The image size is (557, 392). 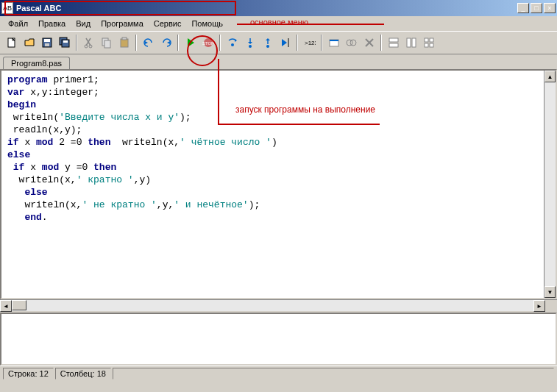 I want to click on tile-h-icon, so click(x=393, y=43).